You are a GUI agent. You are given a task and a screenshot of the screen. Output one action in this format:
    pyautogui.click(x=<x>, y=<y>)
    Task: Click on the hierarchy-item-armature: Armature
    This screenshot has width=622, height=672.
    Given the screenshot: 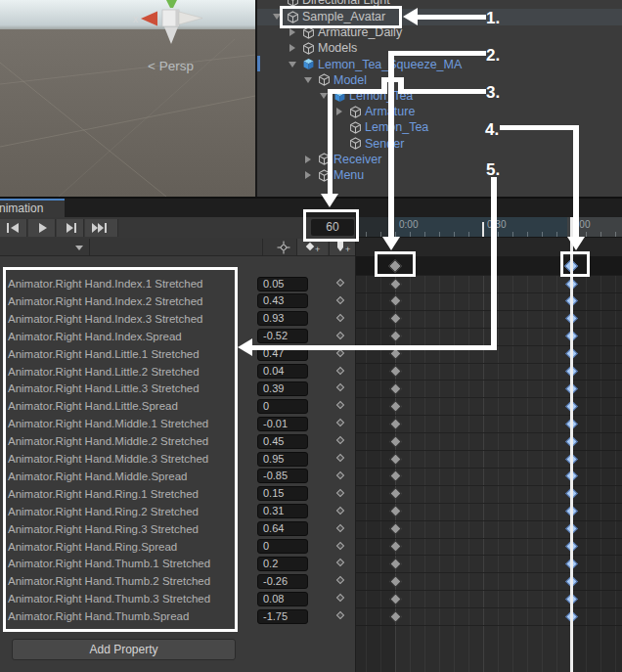 What is the action you would take?
    pyautogui.click(x=440, y=112)
    